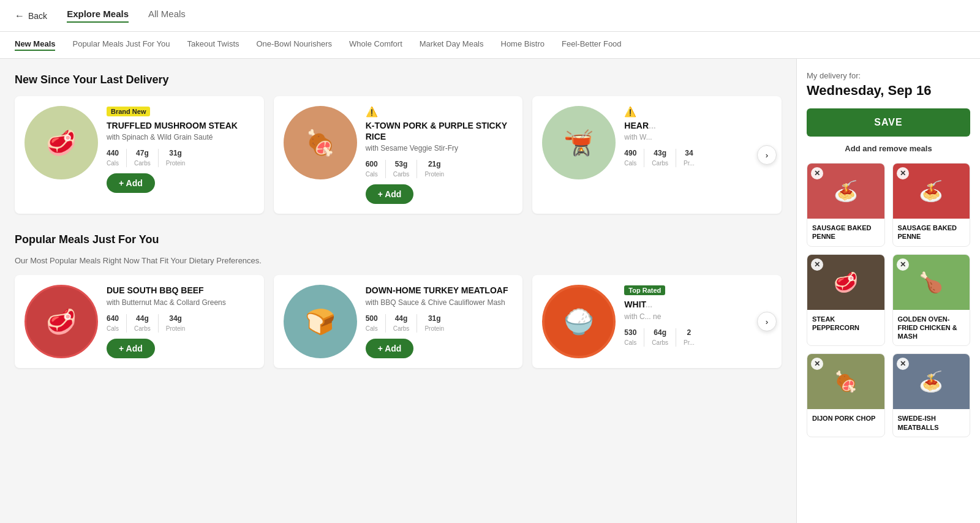  Describe the element at coordinates (398, 80) in the screenshot. I see `new-meals-title: New Since Your Last Delivery` at that location.